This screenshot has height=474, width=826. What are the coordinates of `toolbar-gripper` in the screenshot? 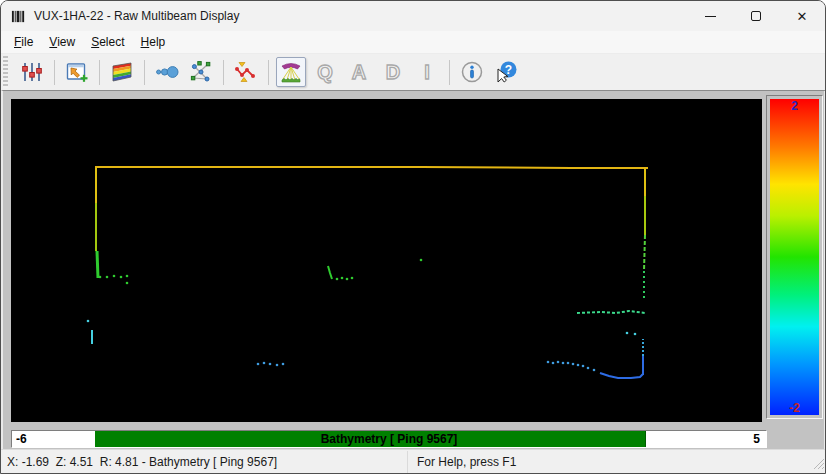 It's located at (6, 72).